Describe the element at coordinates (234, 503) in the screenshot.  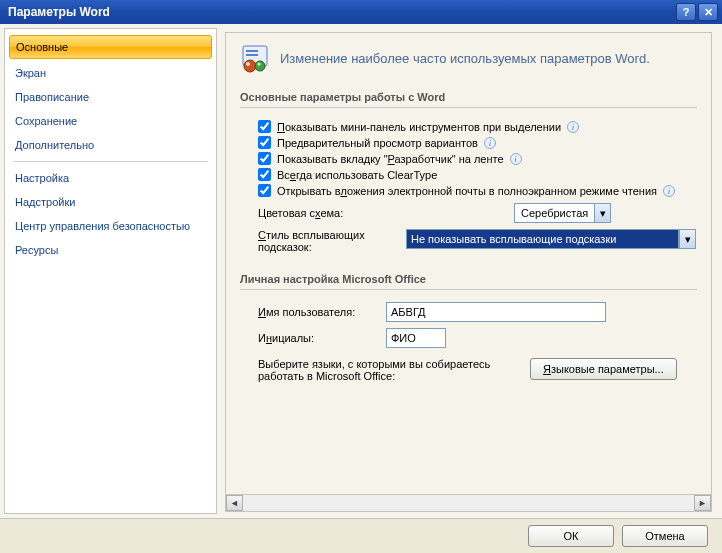
I see `scroll-left-arrow-icon: ◄` at that location.